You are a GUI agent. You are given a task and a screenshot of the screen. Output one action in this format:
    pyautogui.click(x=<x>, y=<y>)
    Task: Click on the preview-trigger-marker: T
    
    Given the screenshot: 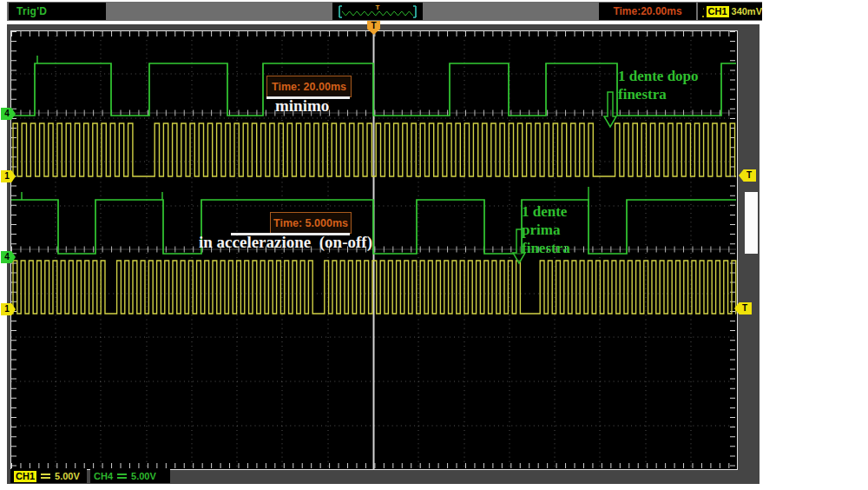 What is the action you would take?
    pyautogui.click(x=378, y=7)
    